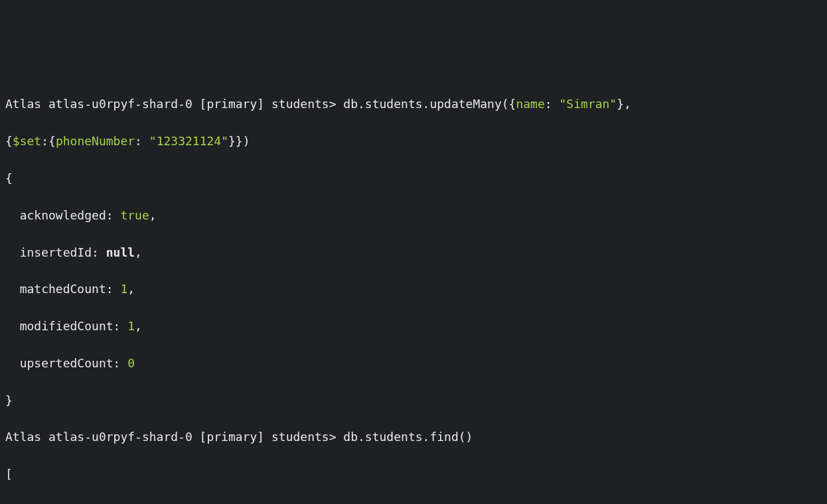 The height and width of the screenshot is (504, 827). Describe the element at coordinates (414, 104) in the screenshot. I see `cmd-line-1: Atlas atlas-u0rpyf-shard-0 [primary] stu…` at that location.